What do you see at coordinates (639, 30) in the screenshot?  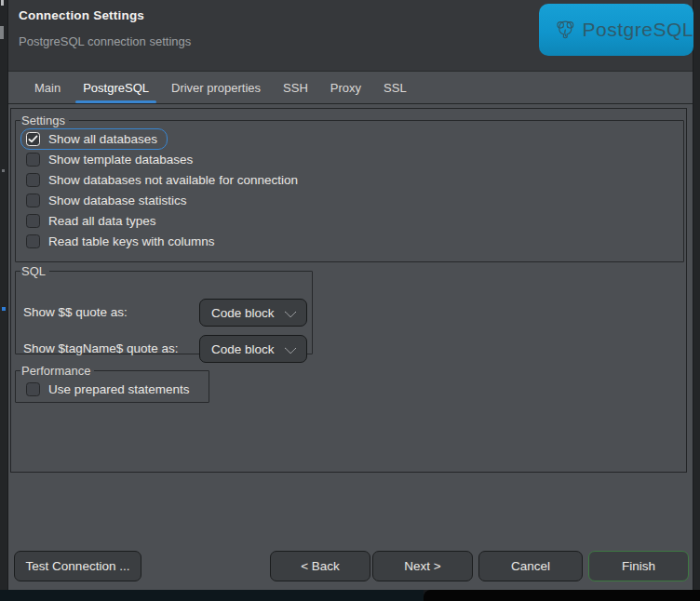 I see `postgresql-logo-text: PostgreSQL` at bounding box center [639, 30].